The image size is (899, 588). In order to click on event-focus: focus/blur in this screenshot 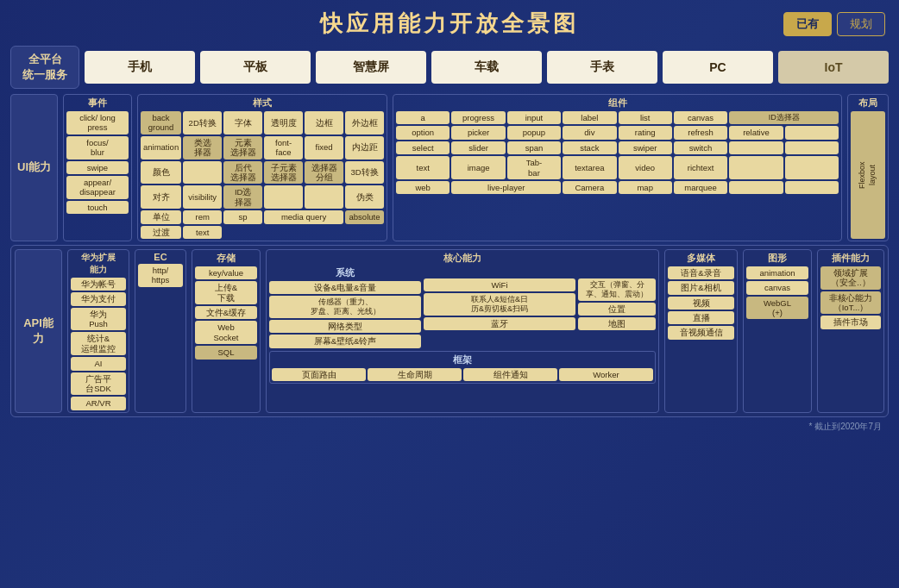, I will do `click(97, 148)`.